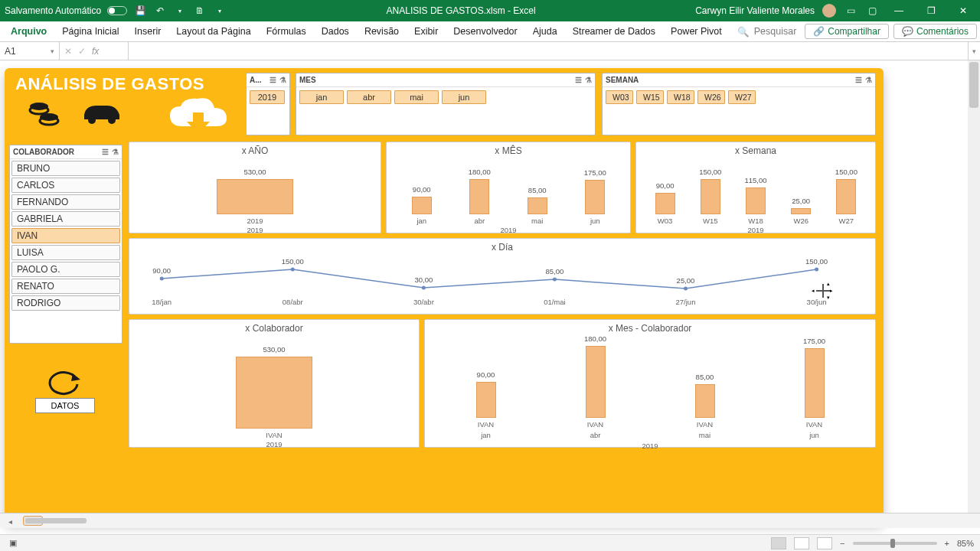 The width and height of the screenshot is (980, 551). Describe the element at coordinates (66, 303) in the screenshot. I see `slicer-item: RODRIGO` at that location.